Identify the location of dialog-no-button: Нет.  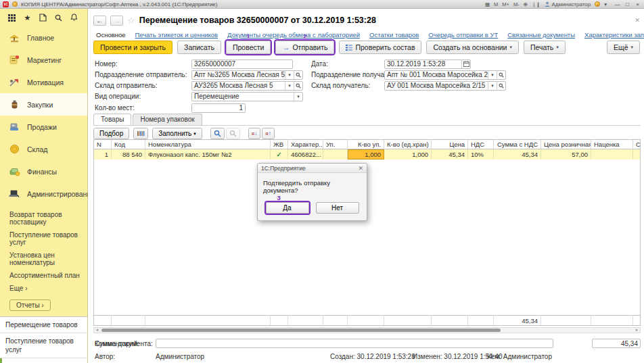
(338, 208).